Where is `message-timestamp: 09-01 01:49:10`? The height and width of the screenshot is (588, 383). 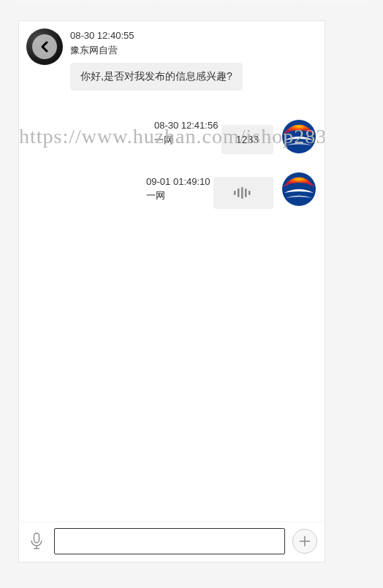
message-timestamp: 09-01 01:49:10 is located at coordinates (178, 181).